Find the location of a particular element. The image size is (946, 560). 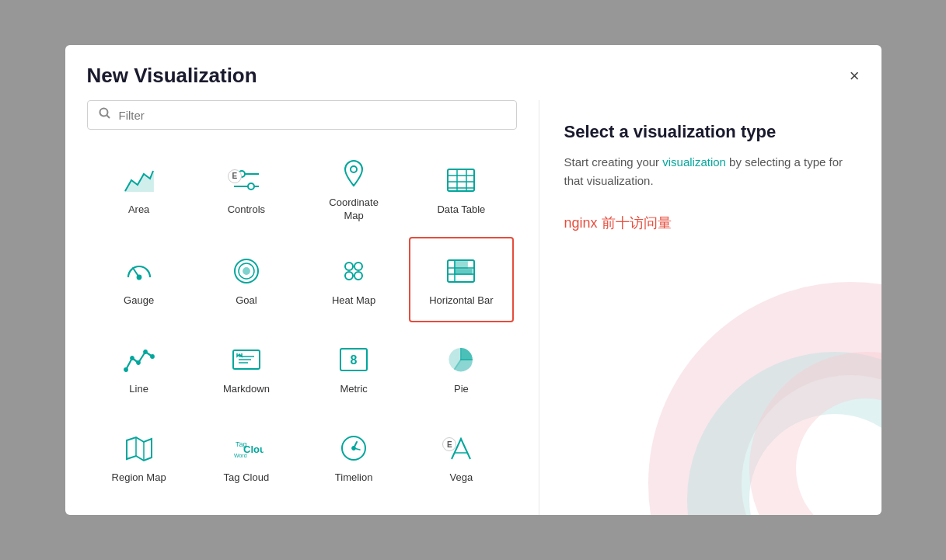

viz-label-heat-map: Heat Map is located at coordinates (354, 301).